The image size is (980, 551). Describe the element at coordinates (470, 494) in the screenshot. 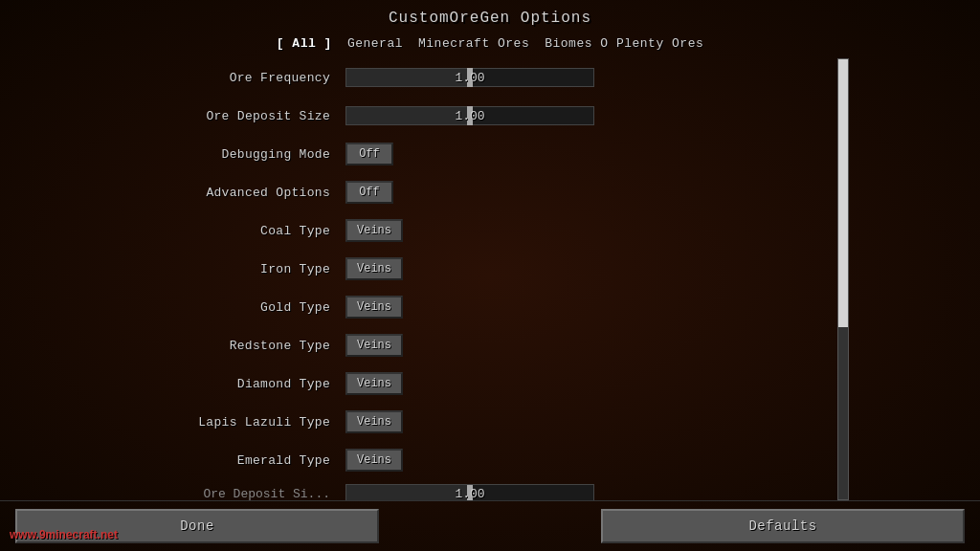

I see `cutoff-value: 1.00` at that location.